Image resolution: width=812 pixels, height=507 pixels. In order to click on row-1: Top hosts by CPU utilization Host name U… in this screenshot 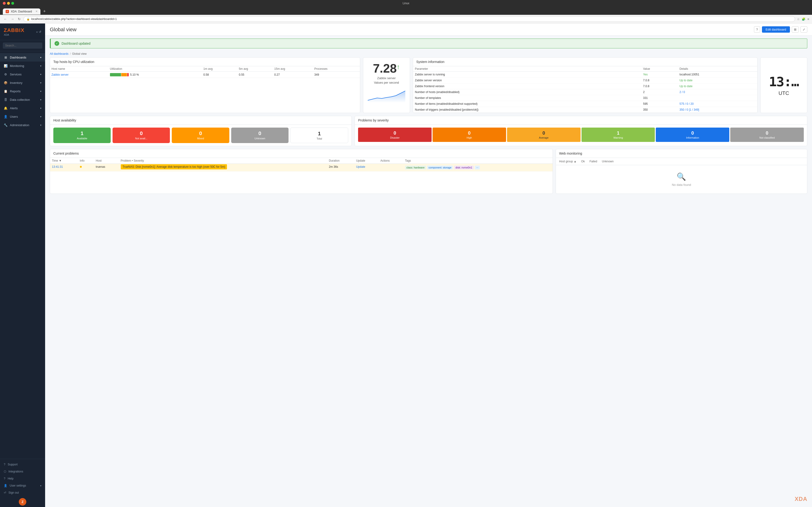, I will do `click(428, 85)`.